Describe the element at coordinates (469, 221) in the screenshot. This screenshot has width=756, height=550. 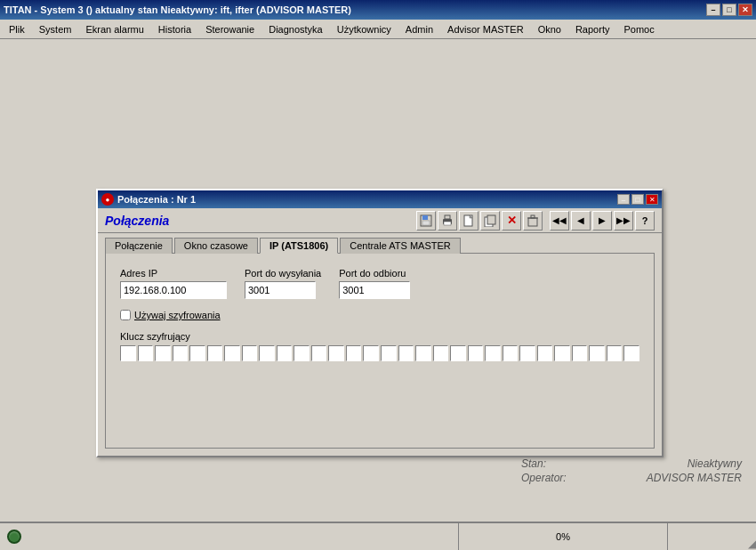
I see `toolbar-new-btn` at that location.